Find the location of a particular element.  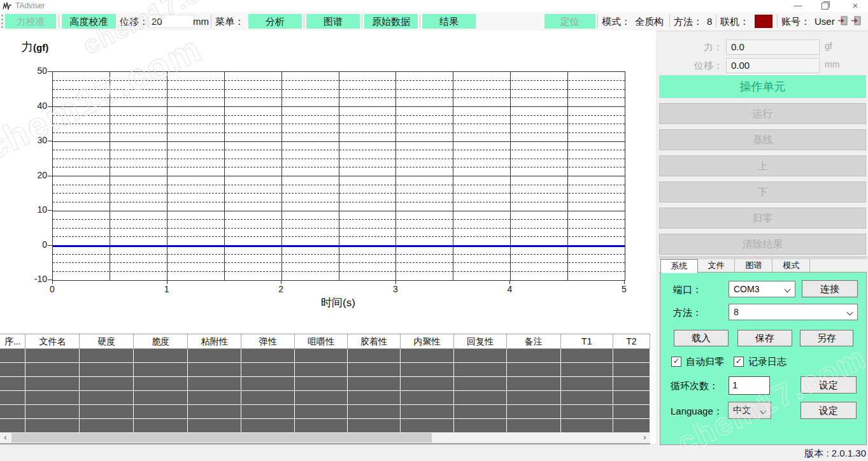

column-header: 回复性 is located at coordinates (480, 341).